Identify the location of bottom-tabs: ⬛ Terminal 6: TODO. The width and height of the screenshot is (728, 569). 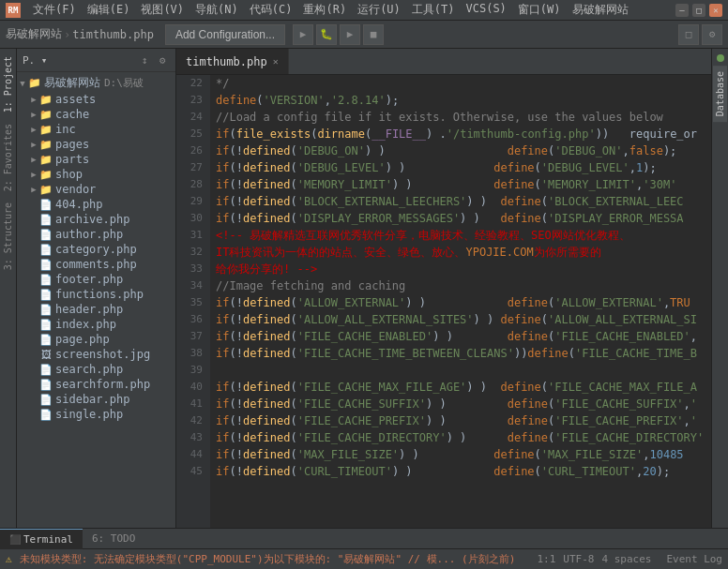
(364, 538).